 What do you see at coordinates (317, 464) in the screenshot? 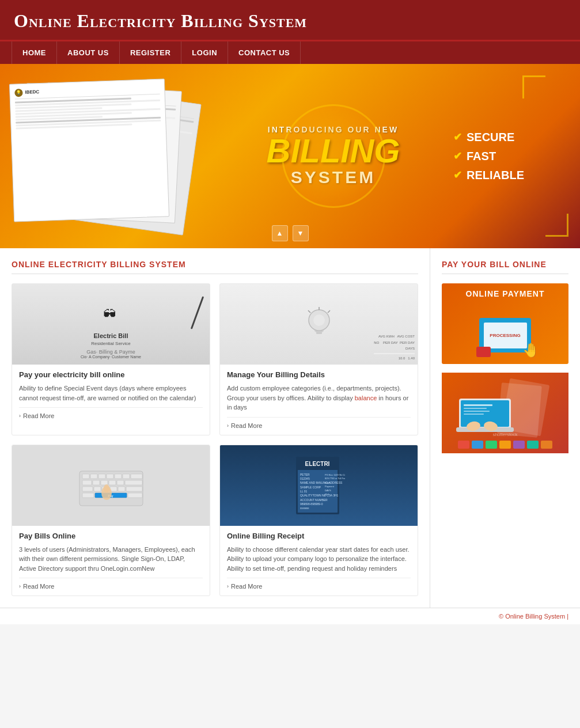
I see `svg-text: ELECTRI` at bounding box center [317, 464].